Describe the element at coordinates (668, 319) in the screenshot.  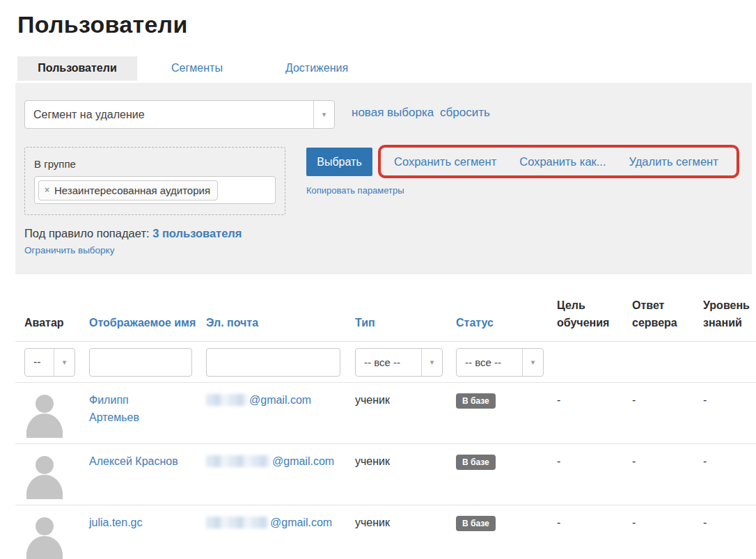
I see `col-header-server-answer: Ответ сервера` at that location.